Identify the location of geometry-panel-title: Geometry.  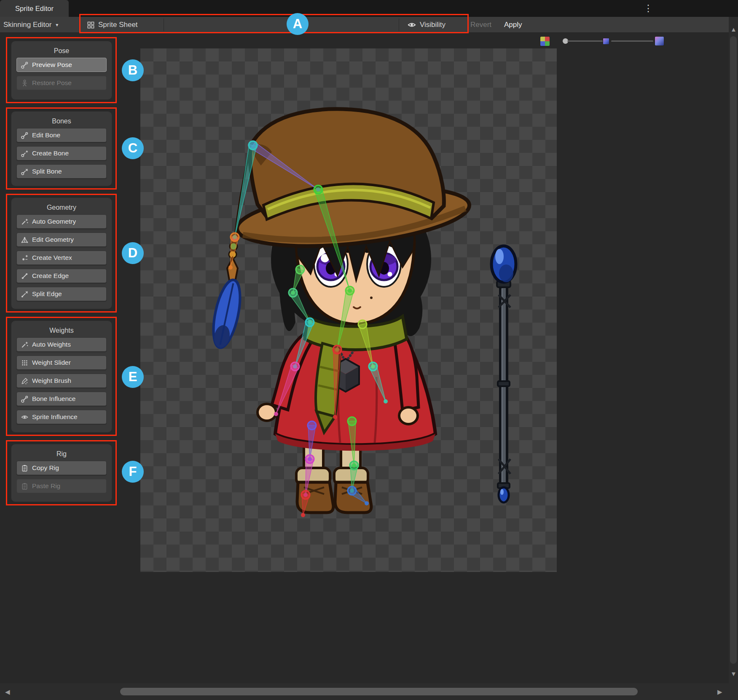
(62, 208).